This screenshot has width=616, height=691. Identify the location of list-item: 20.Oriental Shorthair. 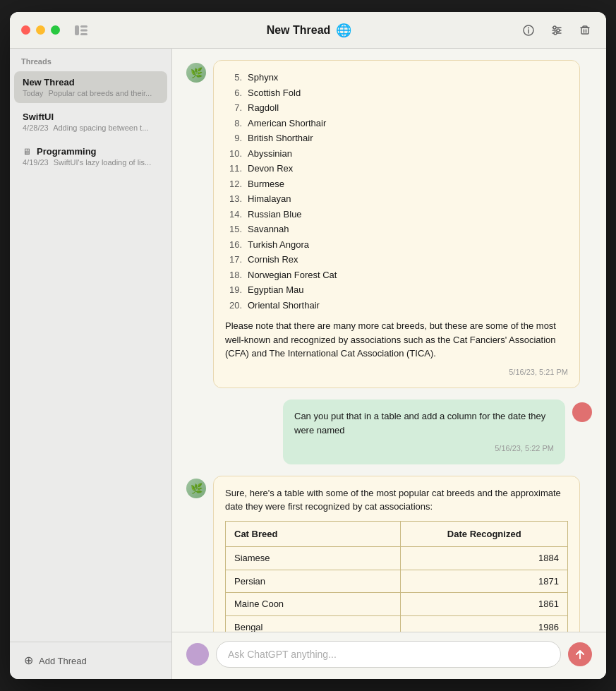
(397, 306).